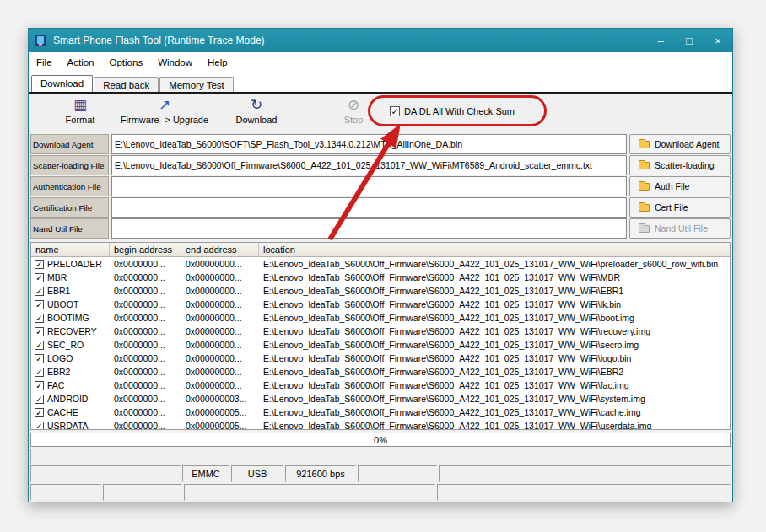 The height and width of the screenshot is (532, 766). I want to click on table-row-ebr1: ✓EBR10x0000000...0x00000000...E:\Lenovo_…, so click(380, 291).